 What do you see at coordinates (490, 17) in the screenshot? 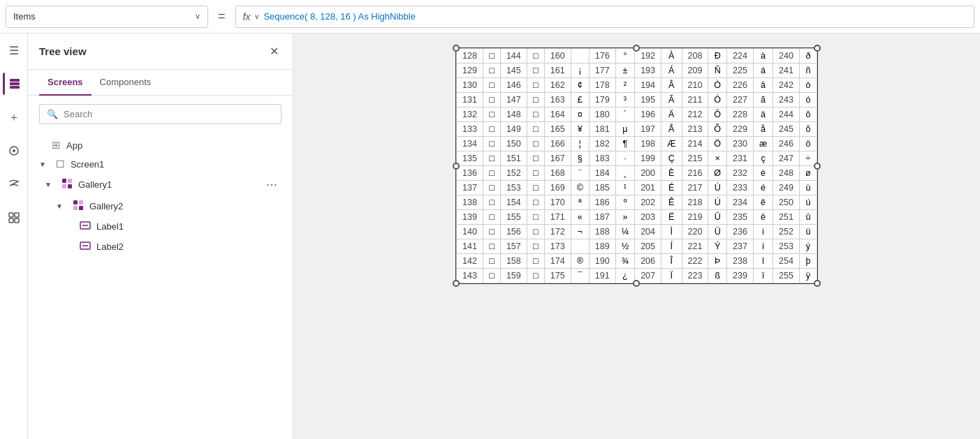
I see `top-bar: Items ∨ = fx ∨ Sequence( 8, 128, 16 ) As…` at bounding box center [490, 17].